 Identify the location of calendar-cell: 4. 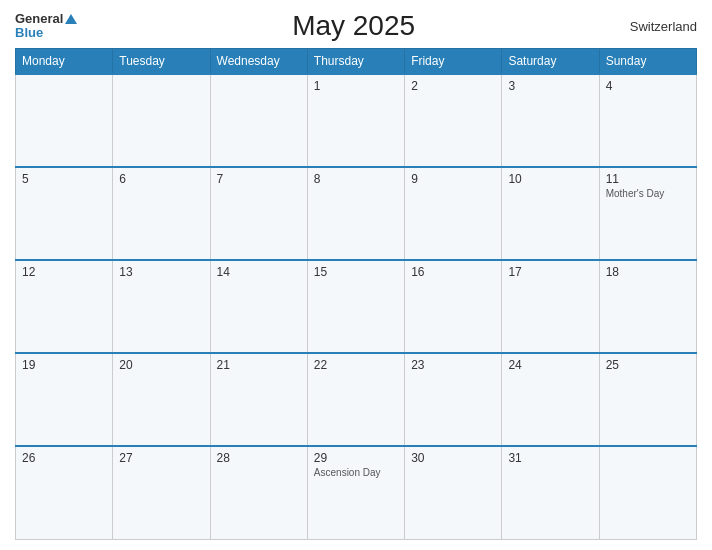
(648, 120).